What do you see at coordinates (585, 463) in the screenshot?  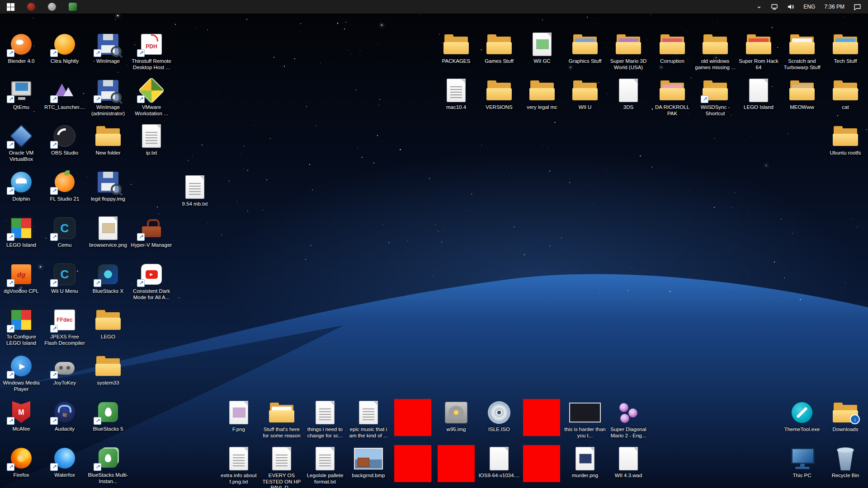 I see `desktop-icon-murder-png: murder.png` at bounding box center [585, 463].